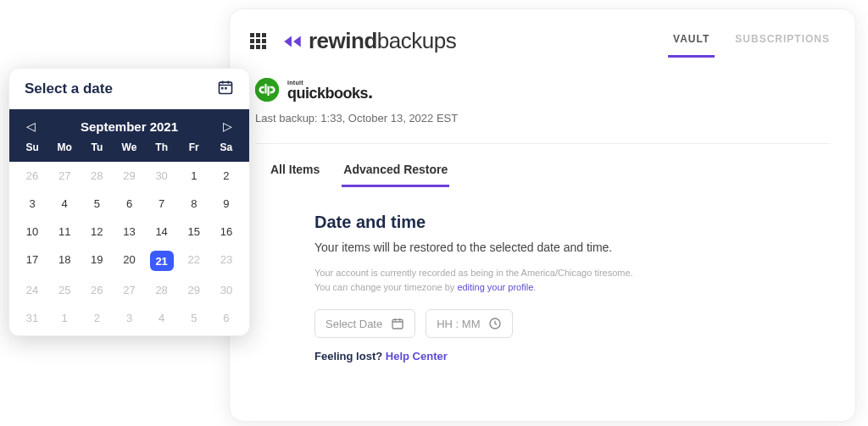 Image resolution: width=868 pixels, height=426 pixels. I want to click on calendar-day: 12, so click(97, 232).